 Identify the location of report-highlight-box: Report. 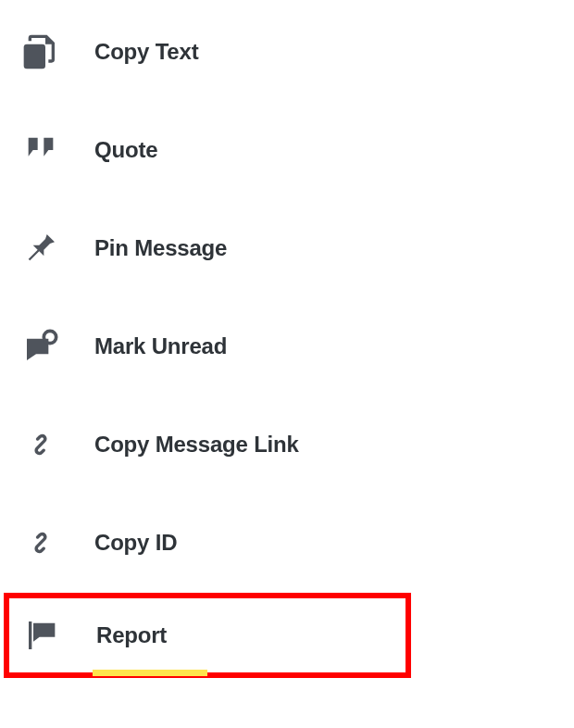
(207, 635).